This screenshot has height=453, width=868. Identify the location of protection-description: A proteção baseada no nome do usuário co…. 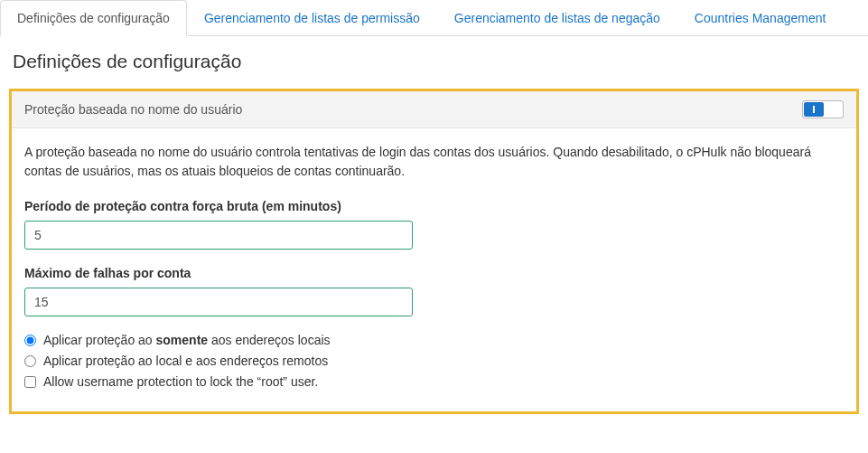
(434, 162).